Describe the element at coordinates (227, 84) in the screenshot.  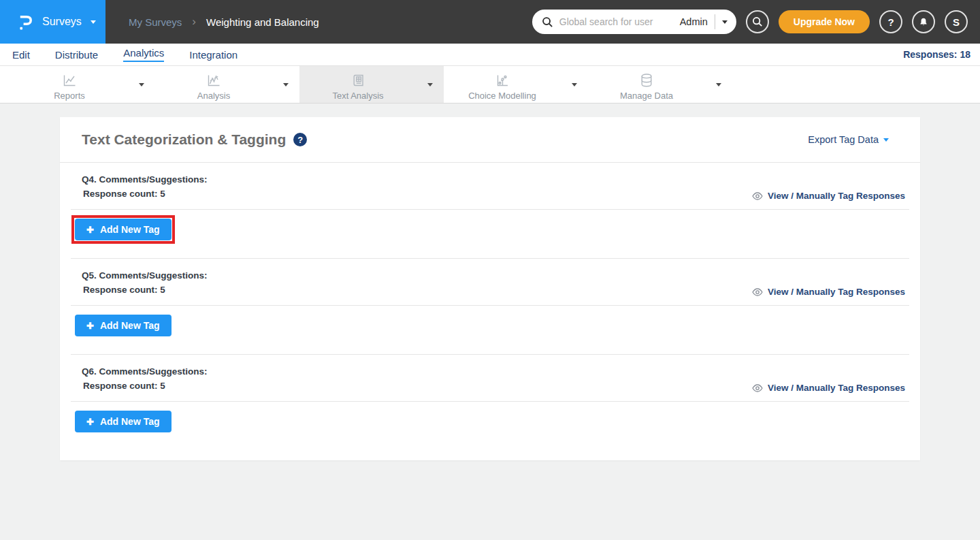
I see `toolbar-group-analysis: Analysis` at that location.